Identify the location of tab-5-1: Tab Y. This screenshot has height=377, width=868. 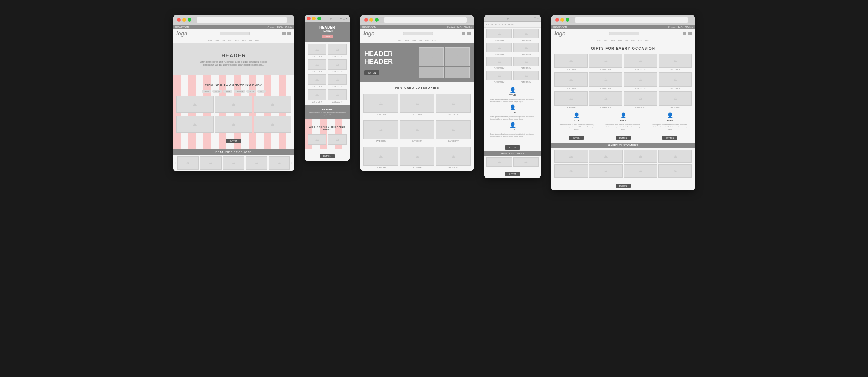
(262, 91).